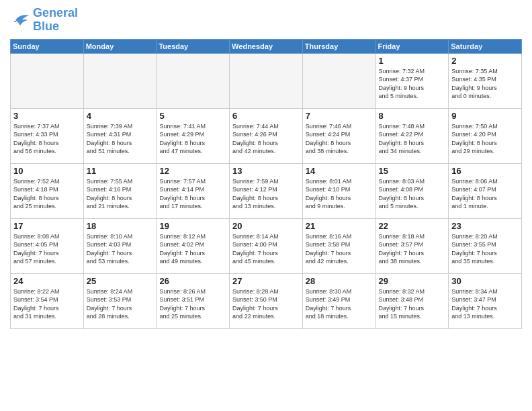 This screenshot has height=411, width=532. I want to click on calendar-cell: 23Sunrise: 8:20 AM Sunset: 3:55 PM Dayli…, so click(485, 246).